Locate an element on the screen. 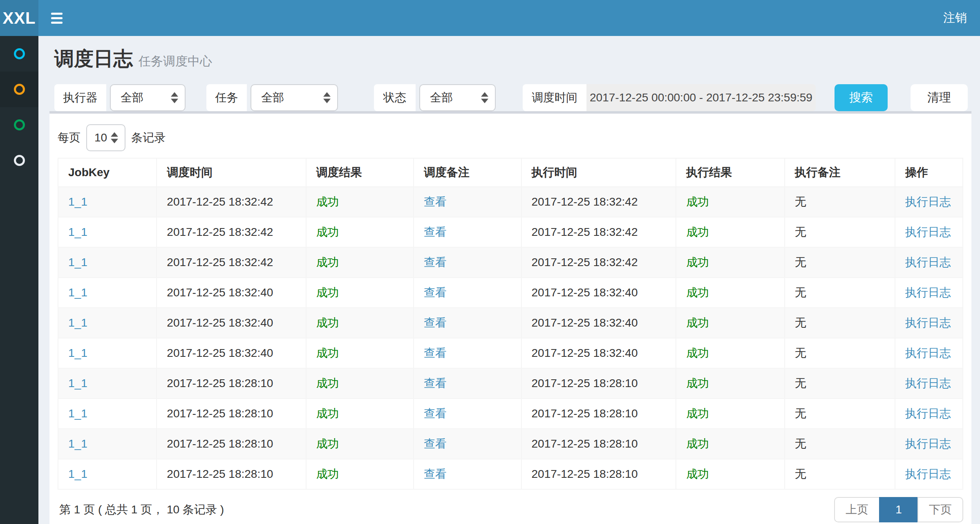  job-select: 全部 is located at coordinates (294, 98).